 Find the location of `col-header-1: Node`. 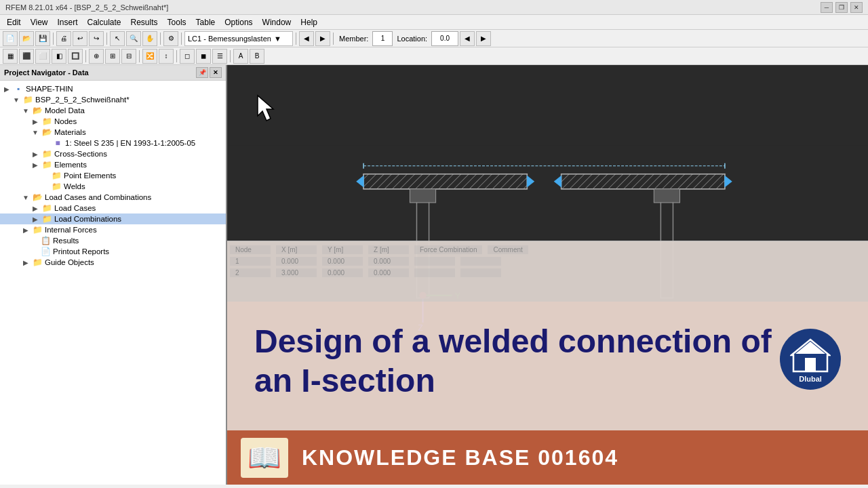

col-header-1: Node is located at coordinates (250, 249).